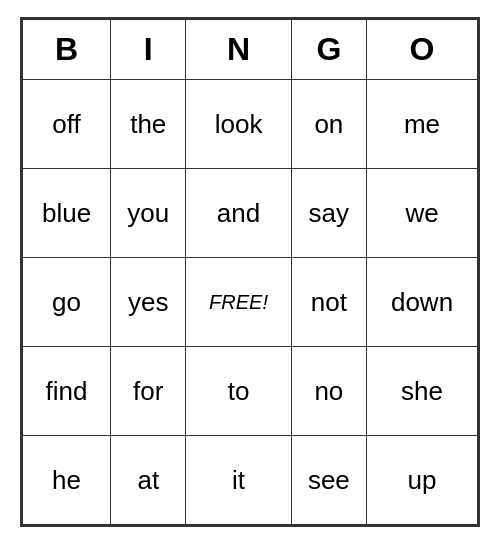 The width and height of the screenshot is (500, 544). What do you see at coordinates (238, 392) in the screenshot?
I see `cell-r3-c2: to` at bounding box center [238, 392].